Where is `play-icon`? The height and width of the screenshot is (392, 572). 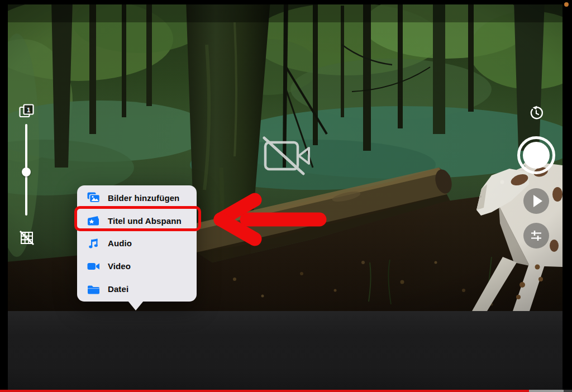
play-icon is located at coordinates (536, 201).